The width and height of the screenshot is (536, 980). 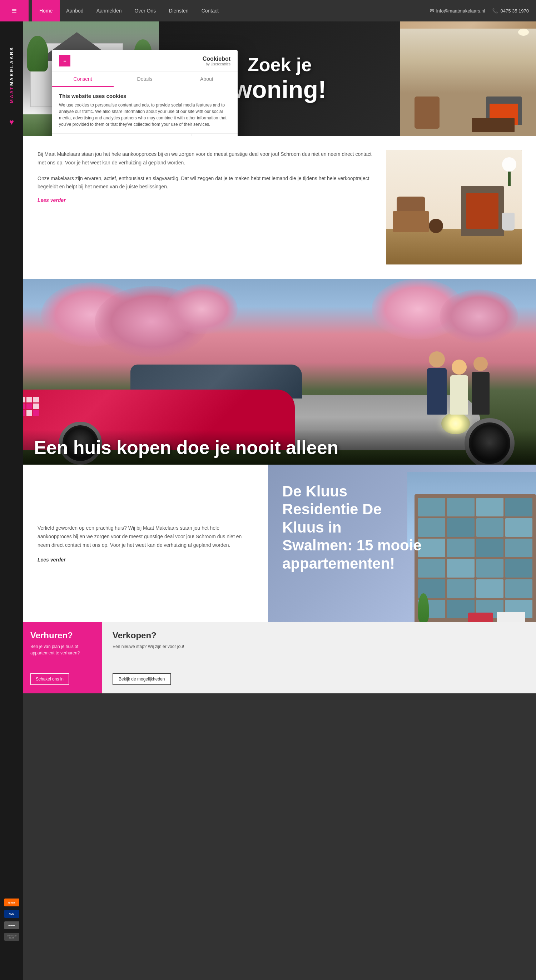 What do you see at coordinates (319, 658) in the screenshot?
I see `bottom-card-verkopen: Verkopen? Een nieuwe stap? Wij zijn er v…` at bounding box center [319, 658].